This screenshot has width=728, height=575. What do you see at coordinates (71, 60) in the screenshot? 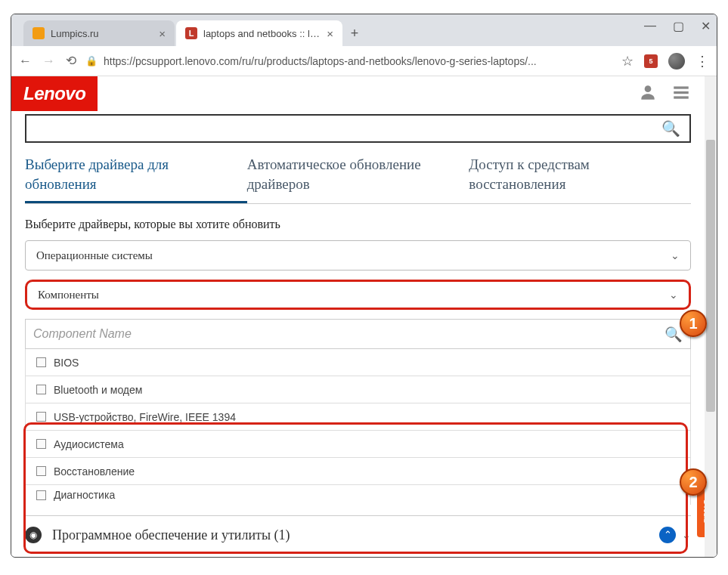
I see `reload-icon: ⟲` at bounding box center [71, 60].